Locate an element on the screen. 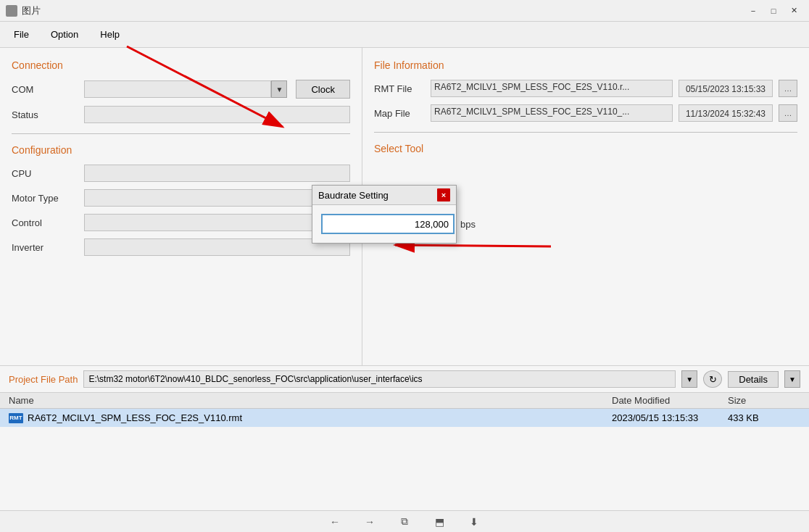 Image resolution: width=809 pixels, height=532 pixels. map-file-row: Map File RA6T2_MCILV1_SPM_LESS_FOC_E2S_V… is located at coordinates (586, 113).